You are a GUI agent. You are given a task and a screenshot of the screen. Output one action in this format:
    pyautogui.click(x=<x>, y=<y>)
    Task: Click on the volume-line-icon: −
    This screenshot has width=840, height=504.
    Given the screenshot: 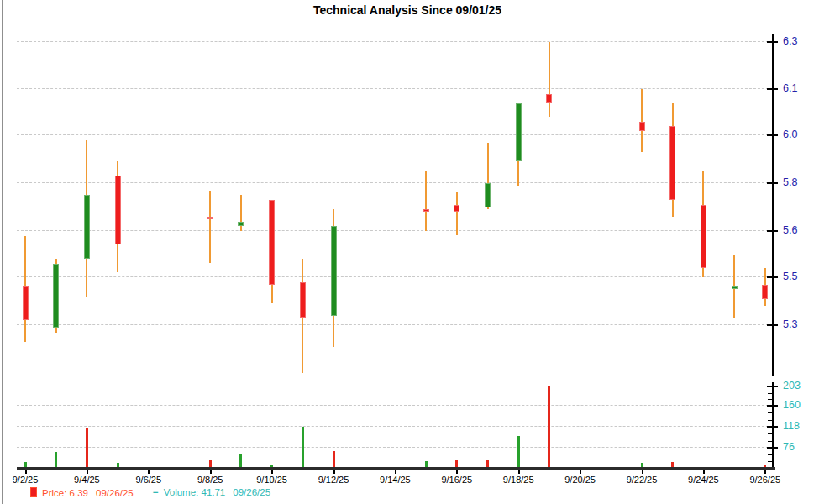 What is the action you would take?
    pyautogui.click(x=156, y=492)
    